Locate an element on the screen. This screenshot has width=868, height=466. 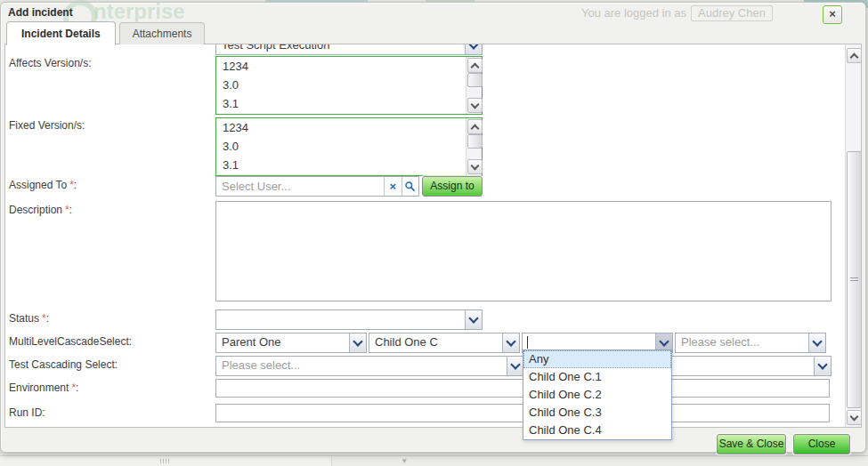
test-script-execution-select: Test Script Execution is located at coordinates (349, 50).